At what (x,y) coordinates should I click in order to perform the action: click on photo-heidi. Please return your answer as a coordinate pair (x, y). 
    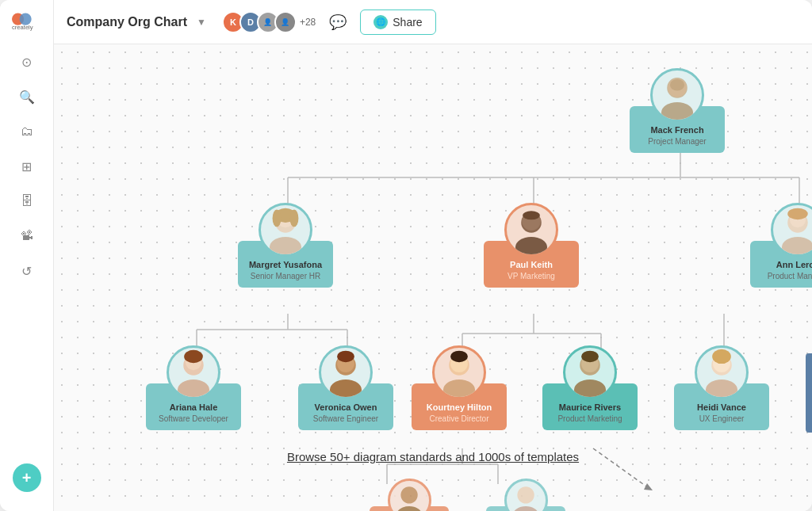
    Looking at the image, I should click on (722, 372).